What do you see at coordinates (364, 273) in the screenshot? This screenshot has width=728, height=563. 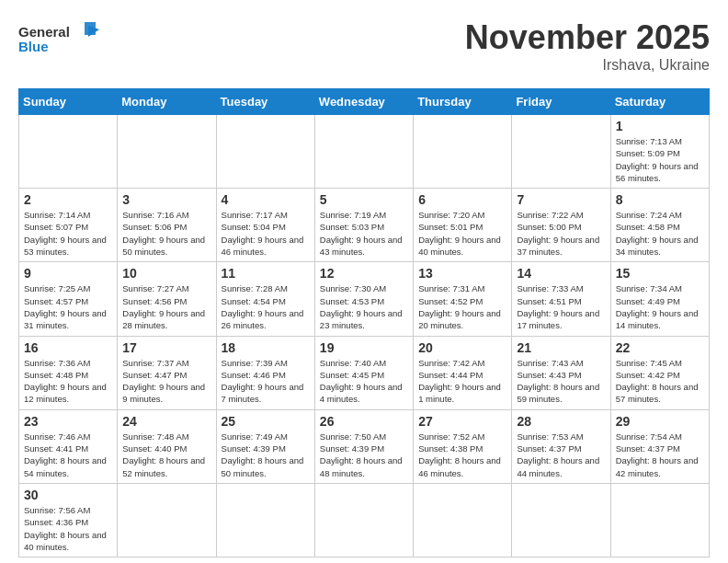 I see `day-number: 12` at bounding box center [364, 273].